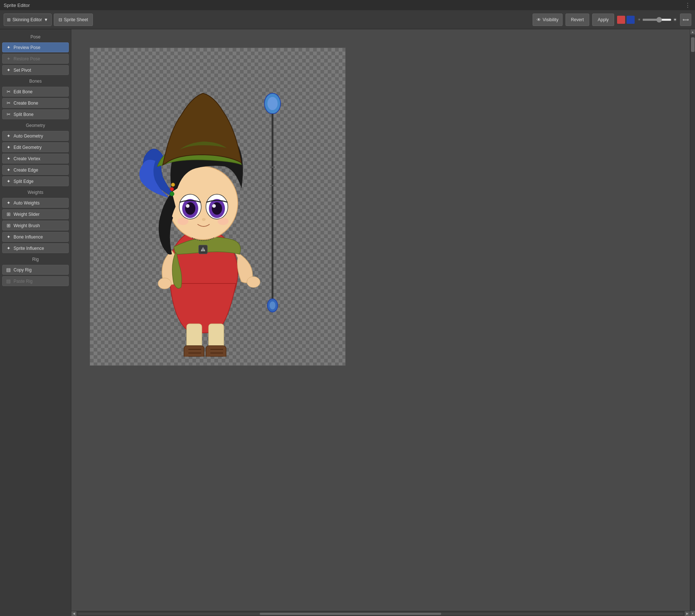  What do you see at coordinates (8, 91) in the screenshot?
I see `edit-bone-icon: ✂` at bounding box center [8, 91].